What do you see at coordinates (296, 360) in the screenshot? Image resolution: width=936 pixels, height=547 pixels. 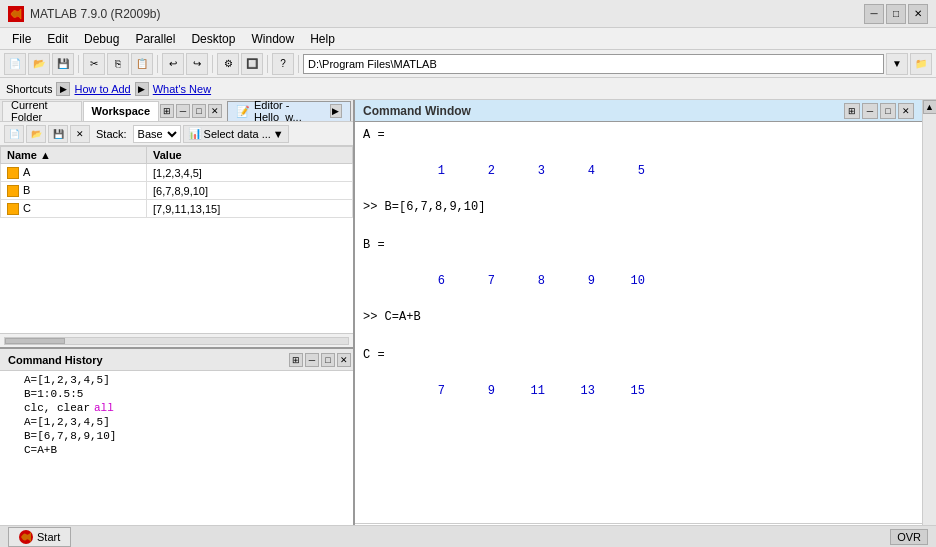 I see `ch-undock-button: ⊞` at bounding box center [296, 360].